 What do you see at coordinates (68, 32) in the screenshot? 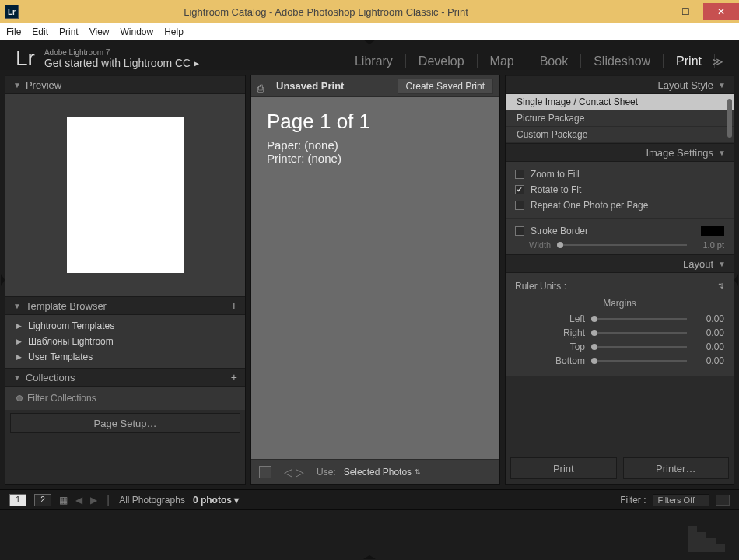
I see `menu-print: Print` at bounding box center [68, 32].